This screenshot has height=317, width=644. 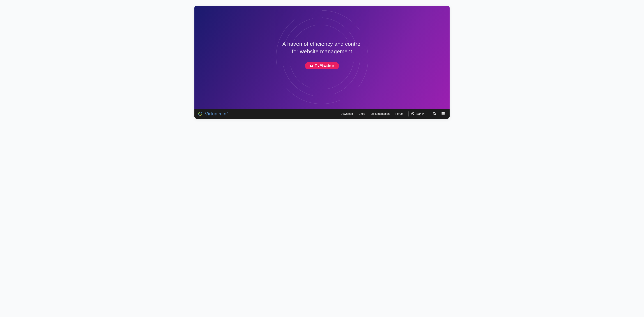 What do you see at coordinates (322, 62) in the screenshot?
I see `page-frame: A haven of efficiency and control for we…` at bounding box center [322, 62].